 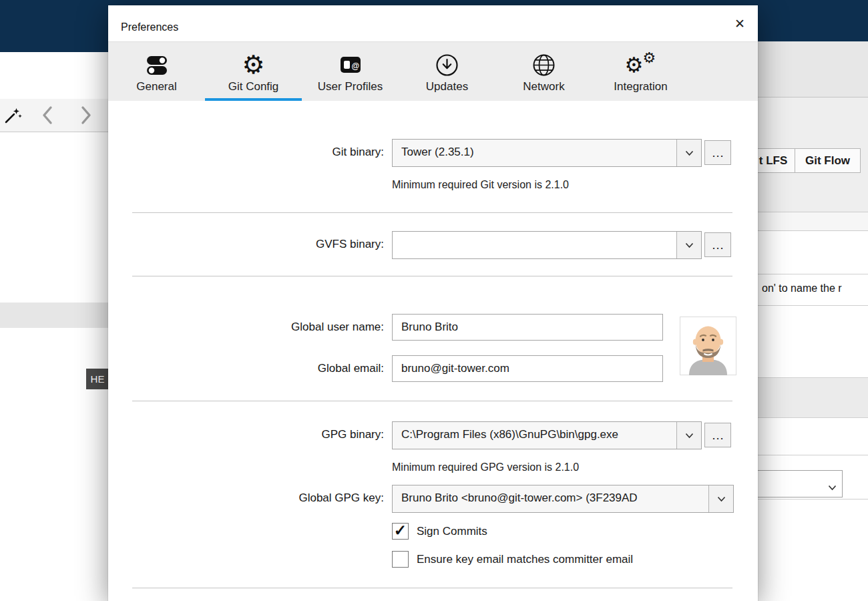 I want to click on combobox-value: Bruno Brito <bruno@git-tower.com> (3F239…, so click(x=553, y=499).